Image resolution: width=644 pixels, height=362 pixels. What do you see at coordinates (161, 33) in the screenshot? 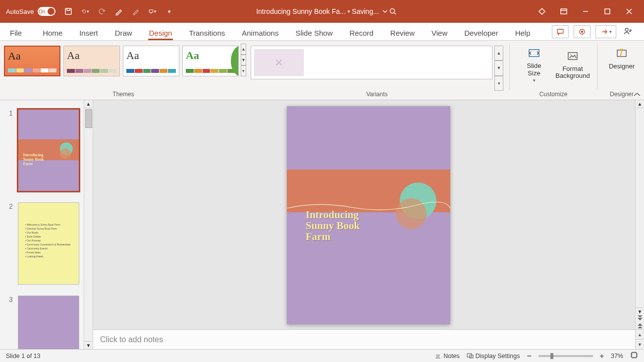
I see `tab-design: Design` at bounding box center [161, 33].